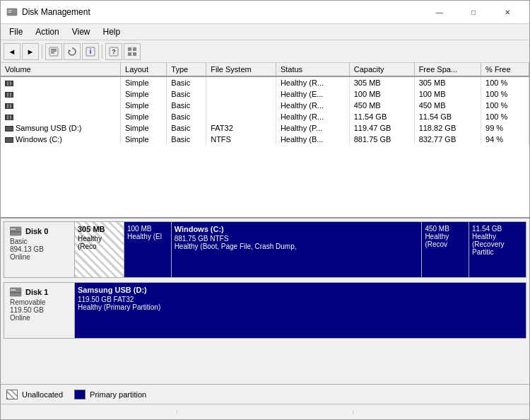 The width and height of the screenshot is (530, 420). Describe the element at coordinates (265, 128) in the screenshot. I see `table-row: Samsung USB (D:)SimpleBasicFAT32Healthy …` at that location.